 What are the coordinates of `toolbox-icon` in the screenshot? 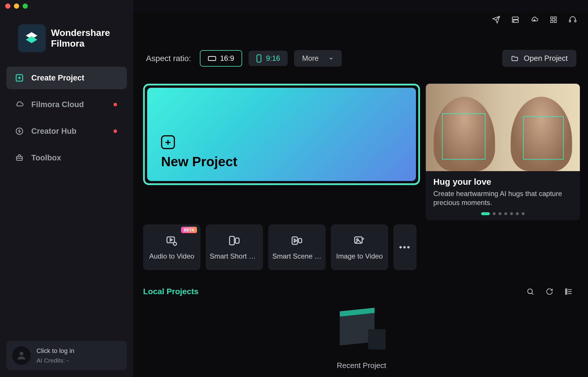 It's located at (19, 158).